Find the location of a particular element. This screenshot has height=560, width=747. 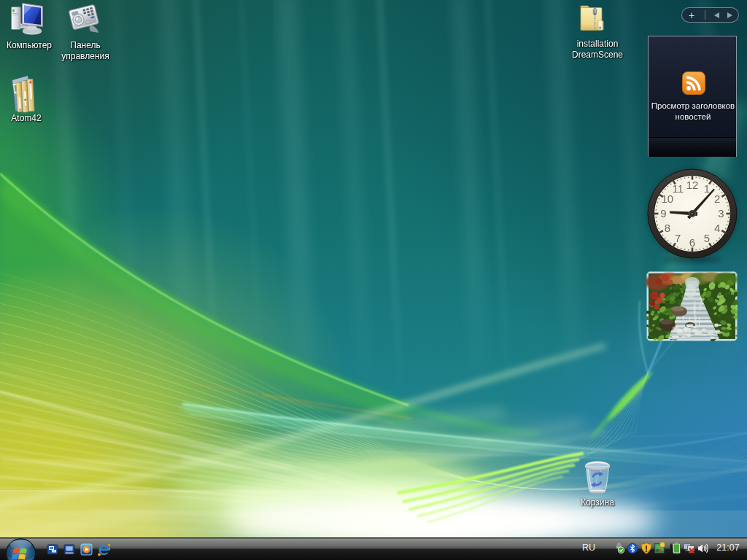

svg-text: 12 is located at coordinates (693, 185).